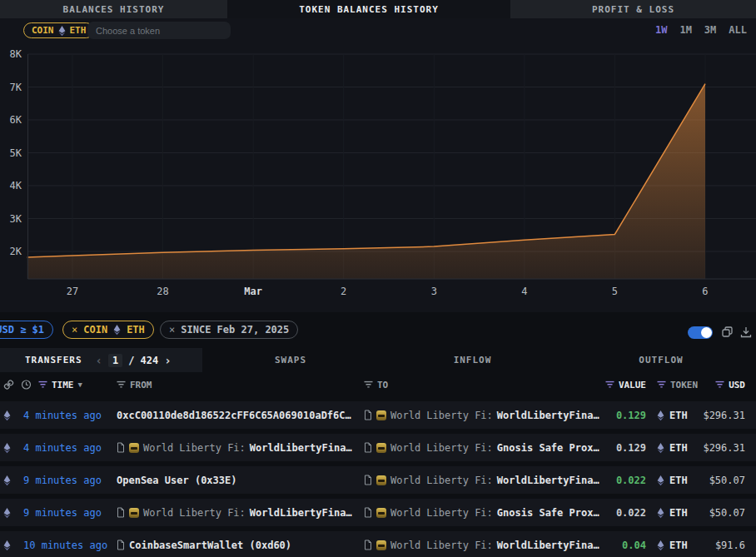 The image size is (756, 557). I want to click on pagination: ‹ 1 / 424 ›, so click(133, 361).